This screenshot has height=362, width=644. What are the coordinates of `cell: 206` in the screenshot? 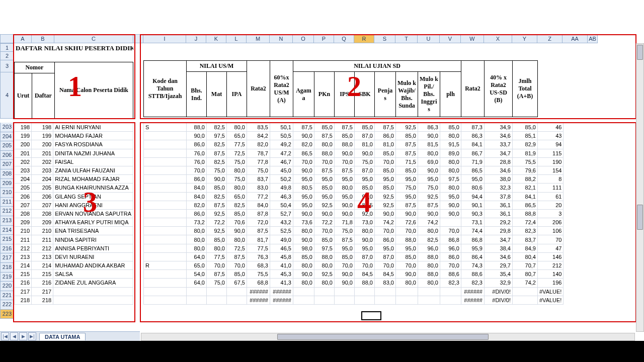 It's located at (550, 222).